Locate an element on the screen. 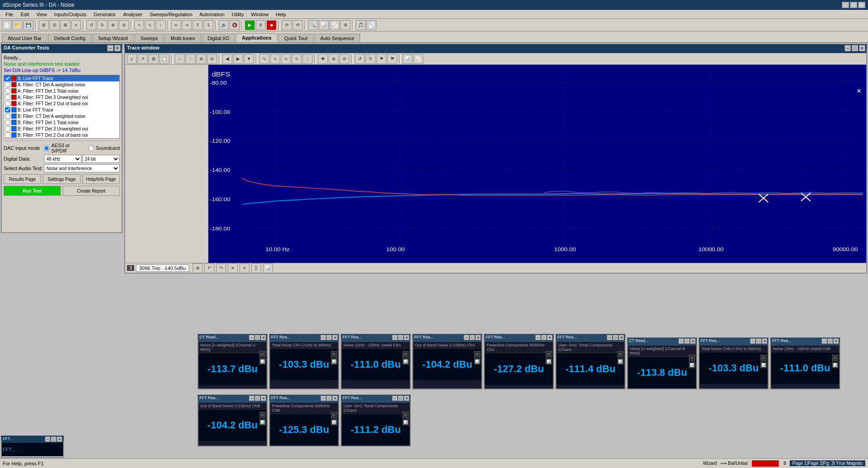  trace-tb19: ⊖ is located at coordinates (344, 59).